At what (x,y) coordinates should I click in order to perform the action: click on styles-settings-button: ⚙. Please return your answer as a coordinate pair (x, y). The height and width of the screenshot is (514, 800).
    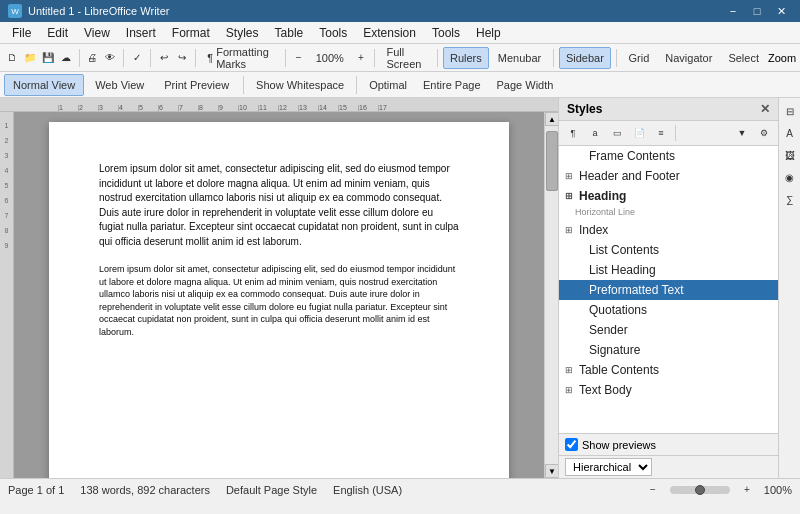
    Looking at the image, I should click on (764, 133).